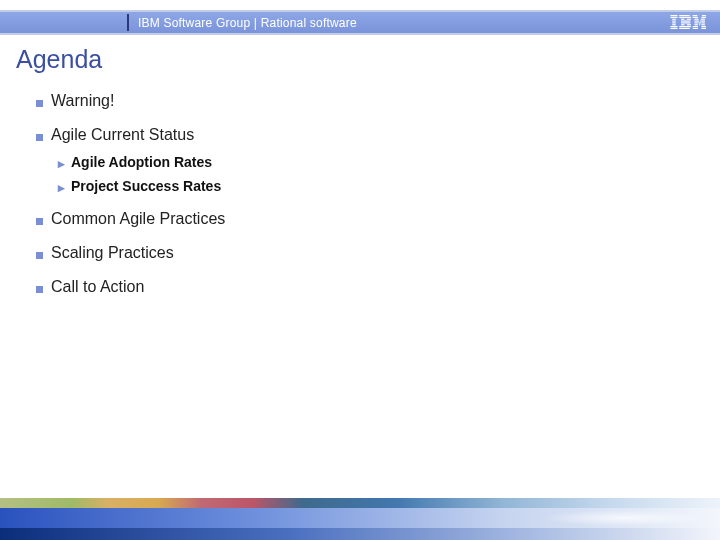 The image size is (720, 540). What do you see at coordinates (363, 219) in the screenshot?
I see `list-item: Common Agile Practices` at bounding box center [363, 219].